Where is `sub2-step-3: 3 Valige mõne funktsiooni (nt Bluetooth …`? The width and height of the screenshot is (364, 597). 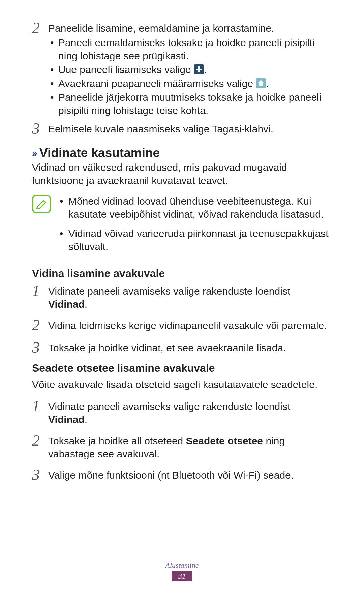 sub2-step-3: 3 Valige mõne funktsiooni (nt Bluetooth … is located at coordinates (182, 475).